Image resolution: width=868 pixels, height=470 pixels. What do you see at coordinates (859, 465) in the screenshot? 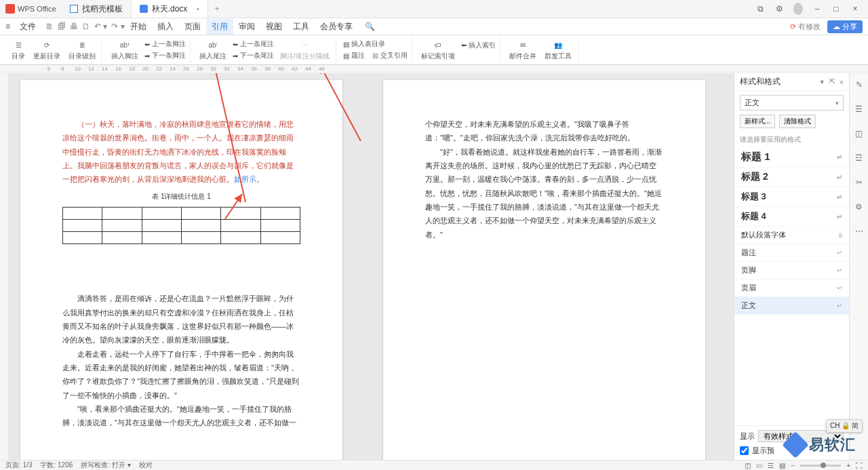
I see `fullscreen-icon: ⛶` at bounding box center [859, 465].